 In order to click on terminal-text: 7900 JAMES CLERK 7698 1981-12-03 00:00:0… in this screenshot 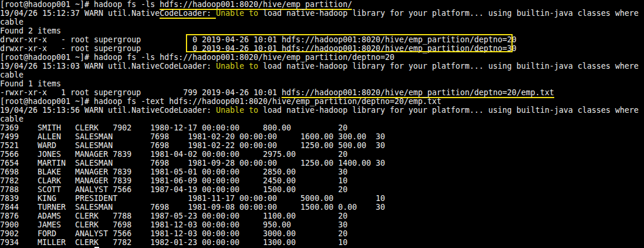, I will do `click(174, 224)`.